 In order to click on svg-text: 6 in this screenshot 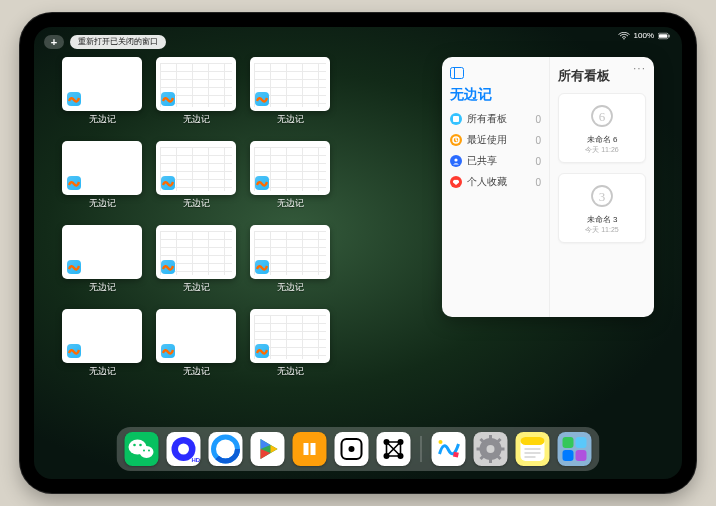, I will do `click(602, 116)`.